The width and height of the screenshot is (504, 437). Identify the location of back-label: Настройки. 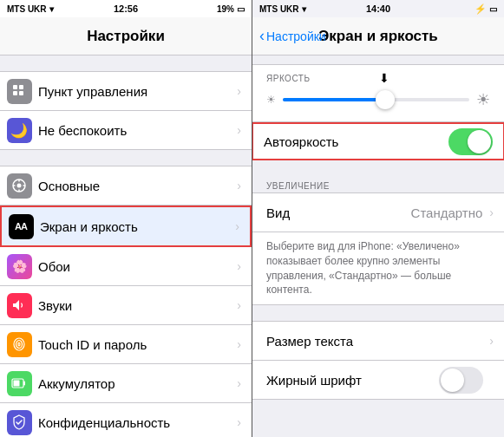
(297, 36).